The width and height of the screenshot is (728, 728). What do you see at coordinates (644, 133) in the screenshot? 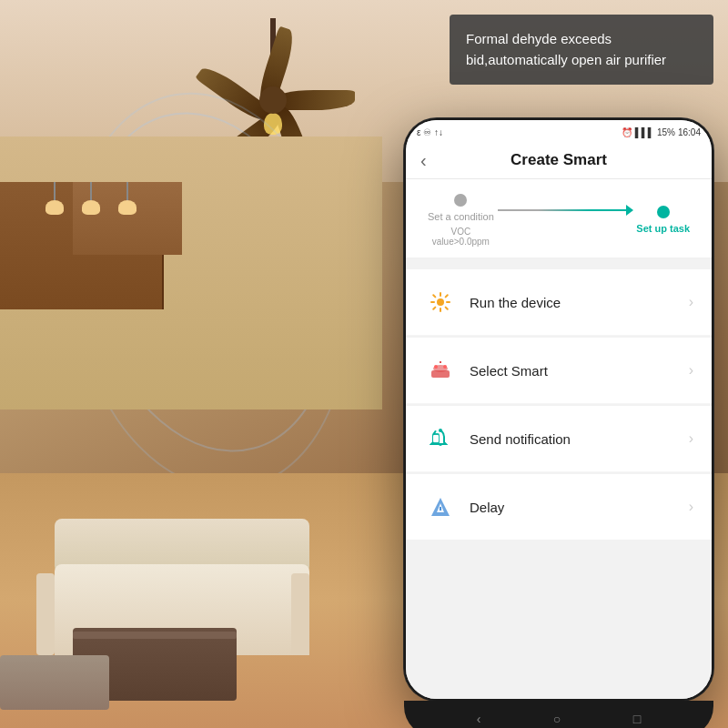
I see `signal-bars: ▌▌▌` at bounding box center [644, 133].